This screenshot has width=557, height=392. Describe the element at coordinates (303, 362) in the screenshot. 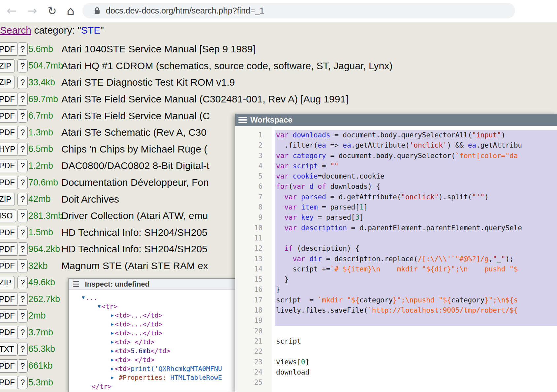

I see `code-token: 0` at that location.